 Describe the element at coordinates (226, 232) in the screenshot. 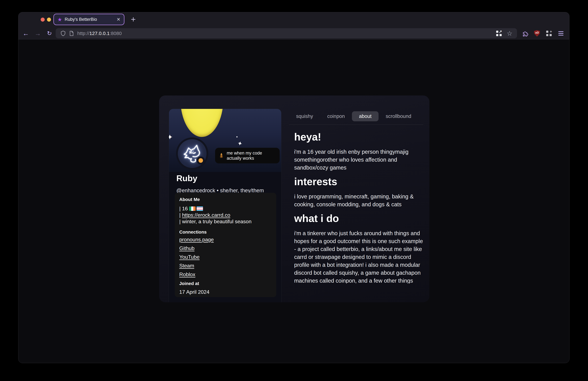

I see `connections-heading: Connections` at that location.